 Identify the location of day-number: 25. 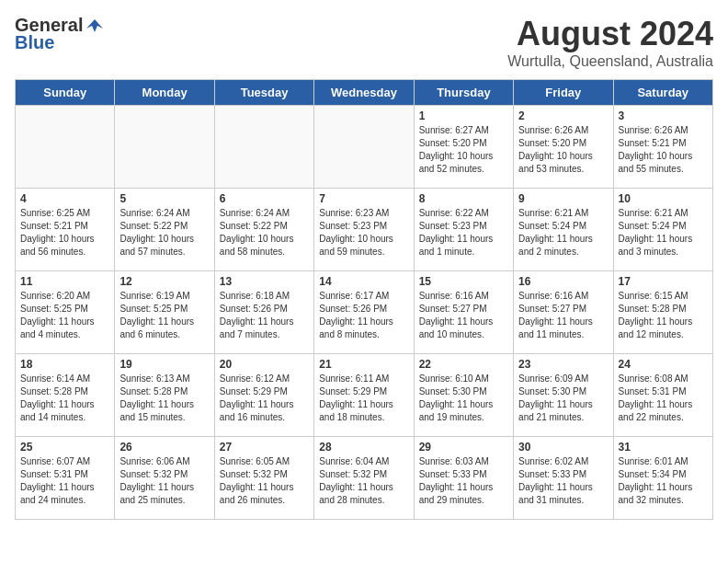
(64, 447).